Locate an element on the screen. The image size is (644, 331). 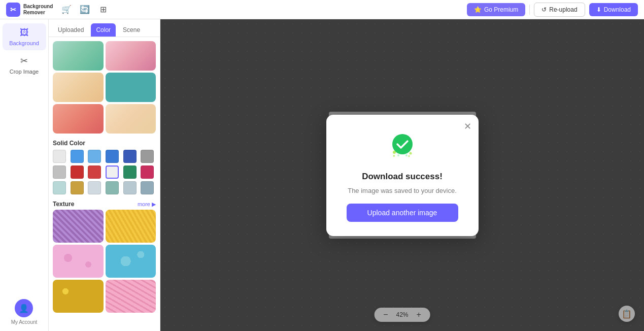
history-icon: 🔄 is located at coordinates (85, 10).